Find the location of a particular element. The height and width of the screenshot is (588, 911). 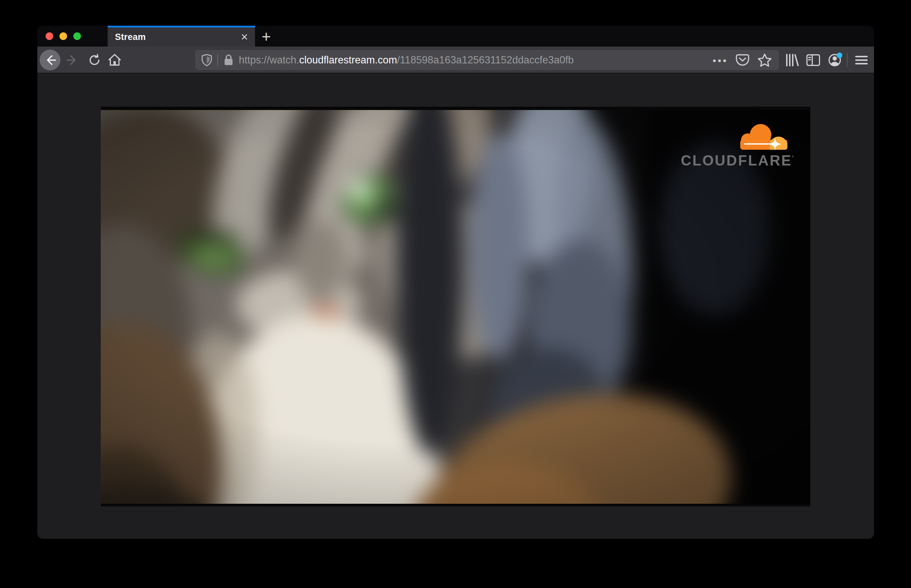

video-bottom-letterbox is located at coordinates (456, 505).